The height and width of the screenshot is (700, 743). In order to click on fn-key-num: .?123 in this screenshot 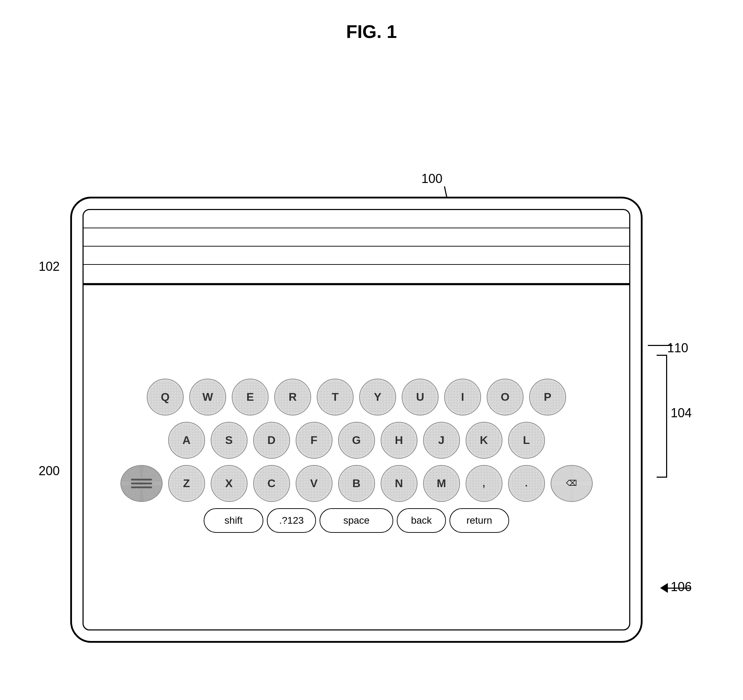, I will do `click(292, 521)`.